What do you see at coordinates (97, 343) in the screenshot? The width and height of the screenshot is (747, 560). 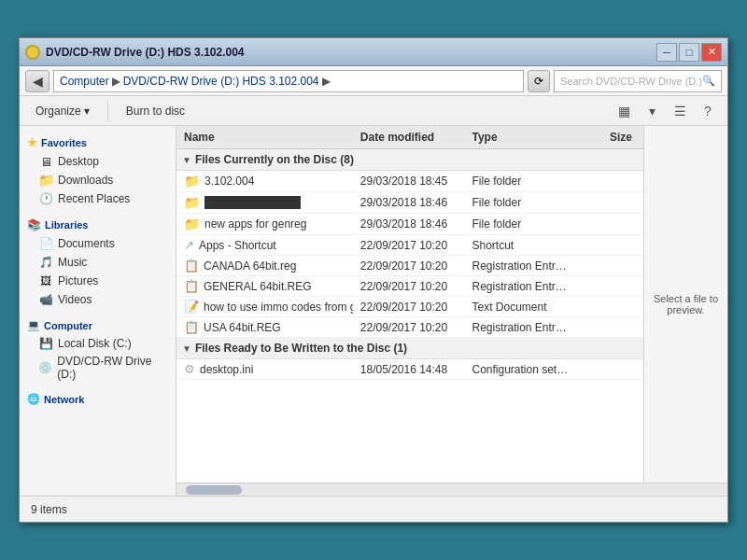 I see `sidebar-item-localdisk: 💾 Local Disk (C:)` at bounding box center [97, 343].